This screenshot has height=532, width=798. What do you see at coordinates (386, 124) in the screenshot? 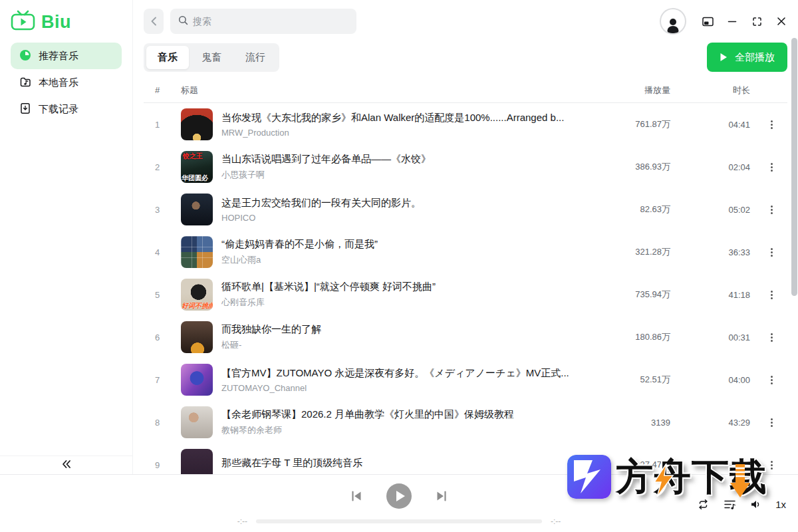
I see `song-title-cell: 当你发现《大东北我的家乡》和Alan Walker的适配度是100%......…` at bounding box center [386, 124].